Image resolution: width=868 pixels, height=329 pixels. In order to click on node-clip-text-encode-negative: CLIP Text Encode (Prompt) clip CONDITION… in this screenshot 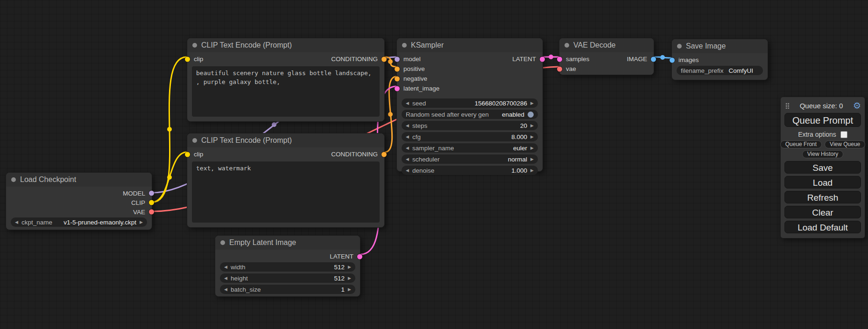, I will do `click(286, 180)`.